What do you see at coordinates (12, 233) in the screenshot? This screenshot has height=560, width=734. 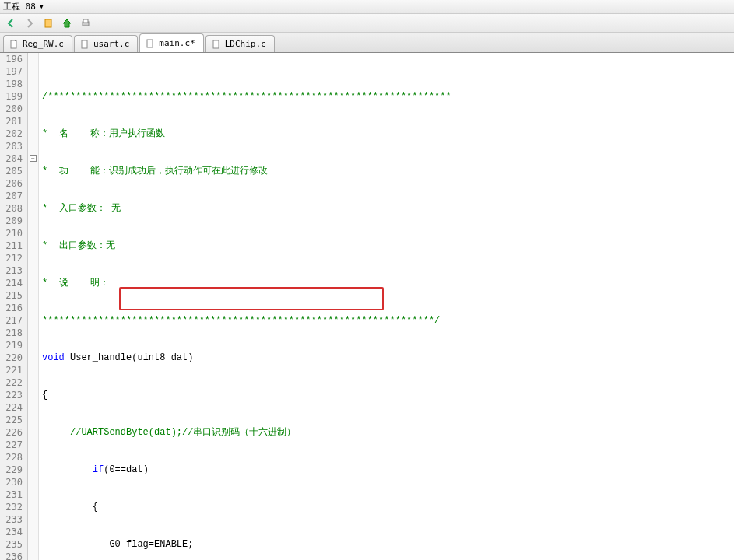 I see `line-number: 210` at bounding box center [12, 233].